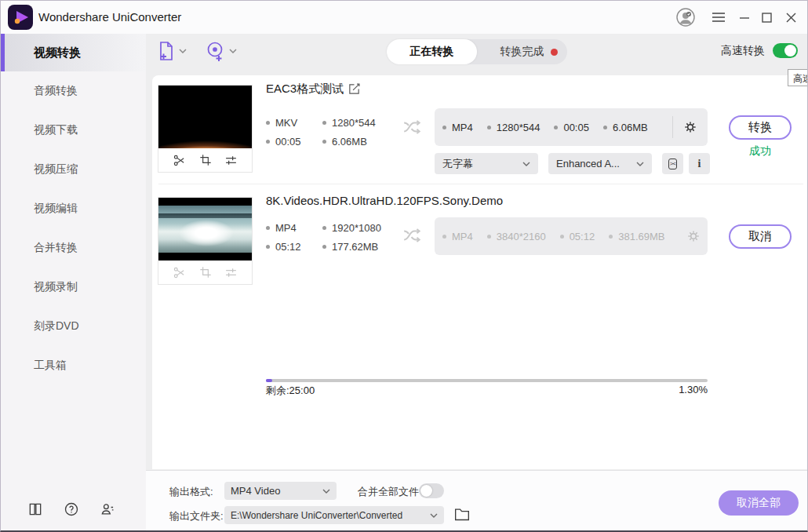  Describe the element at coordinates (522, 52) in the screenshot. I see `tab-finished: 转换完成` at that location.